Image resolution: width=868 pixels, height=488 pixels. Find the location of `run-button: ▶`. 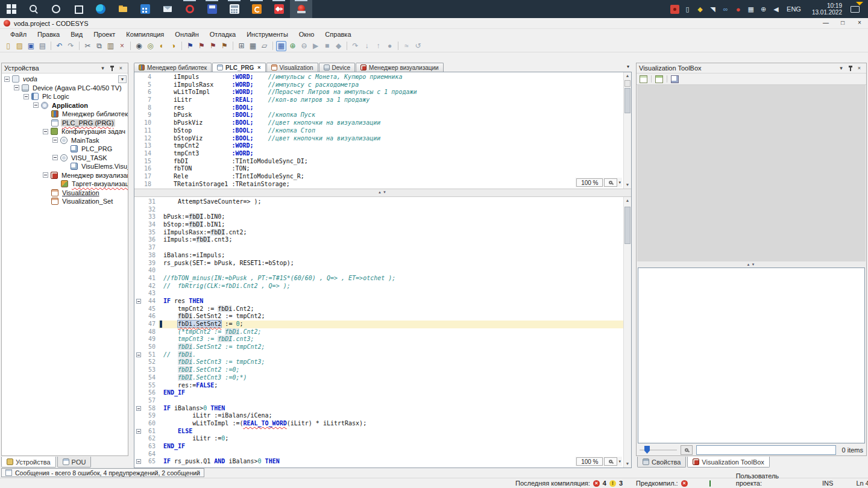

run-button: ▶ is located at coordinates (316, 46).